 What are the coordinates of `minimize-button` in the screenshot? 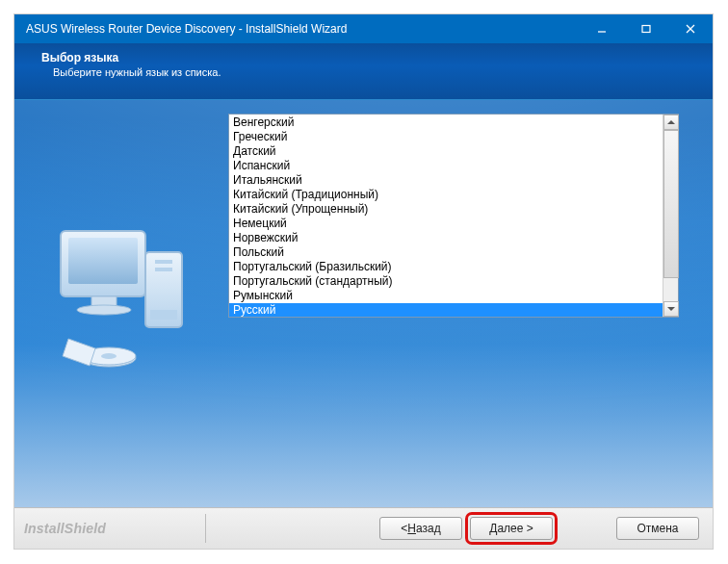 It's located at (602, 29).